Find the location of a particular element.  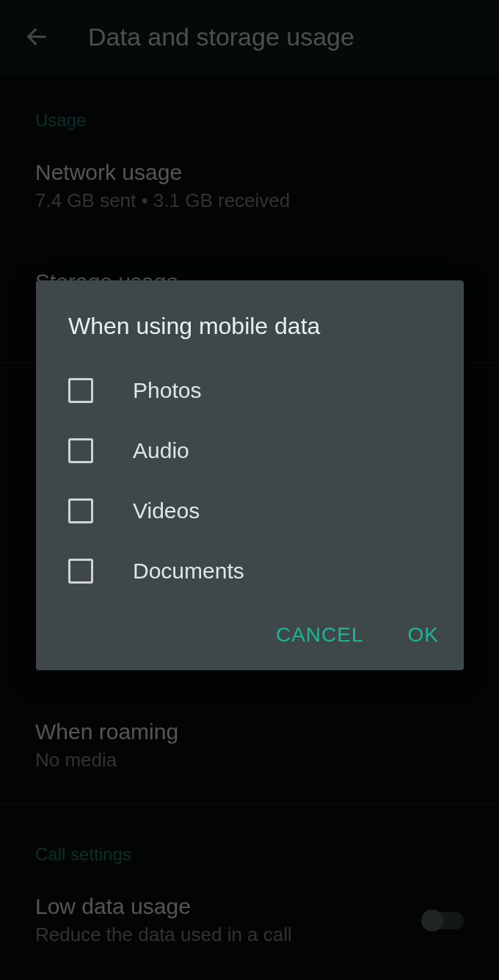

ok-button: OK is located at coordinates (423, 635).